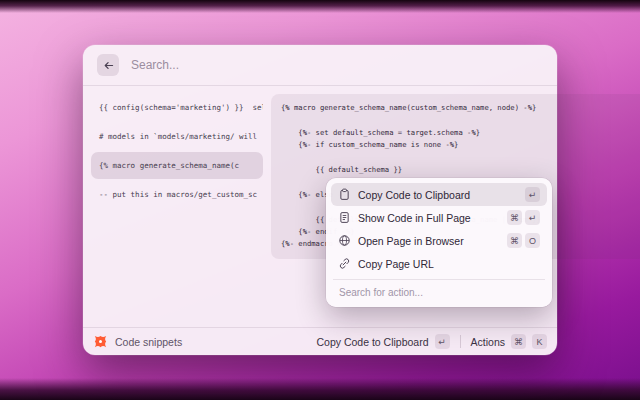  I want to click on list-item: -- put this in macros/get_custom_sc, so click(177, 194).